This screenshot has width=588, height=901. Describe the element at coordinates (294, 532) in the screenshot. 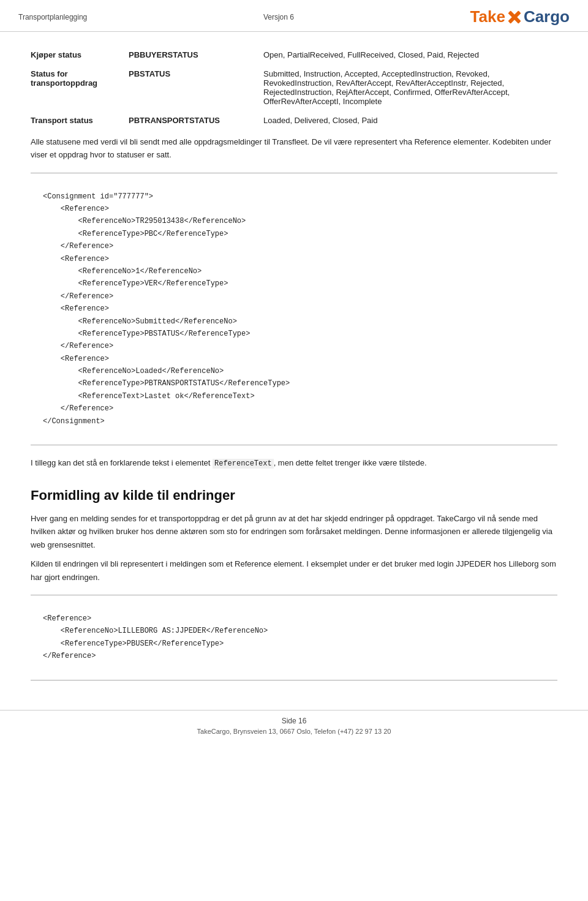

I see `paragraph-formidling-1: Hver gang en melding sendes for et trans…` at that location.